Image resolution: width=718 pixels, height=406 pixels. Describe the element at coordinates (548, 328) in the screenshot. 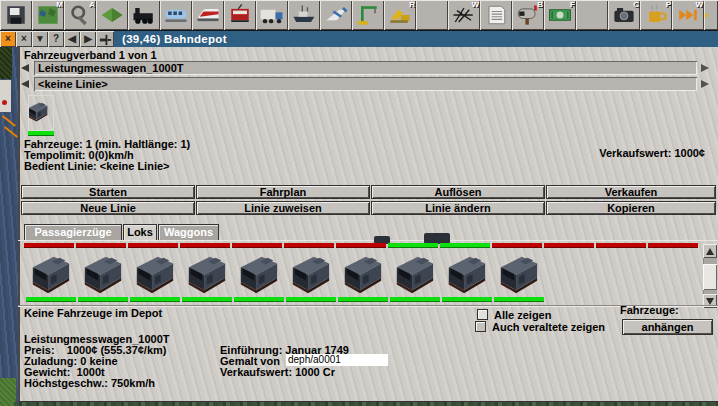

I see `show-obsolete-label: Auch veraltete zeigen` at that location.